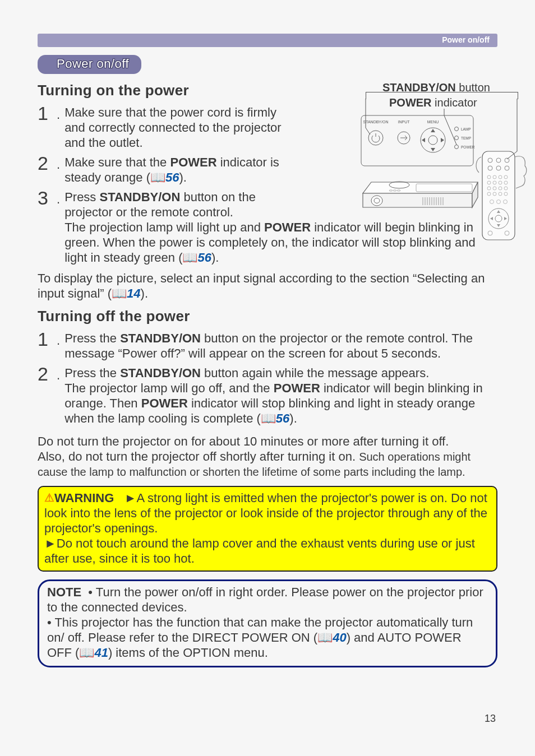  Describe the element at coordinates (268, 623) in the screenshot. I see `note-box: NOTE • Turn the power on/off in right or…` at that location.